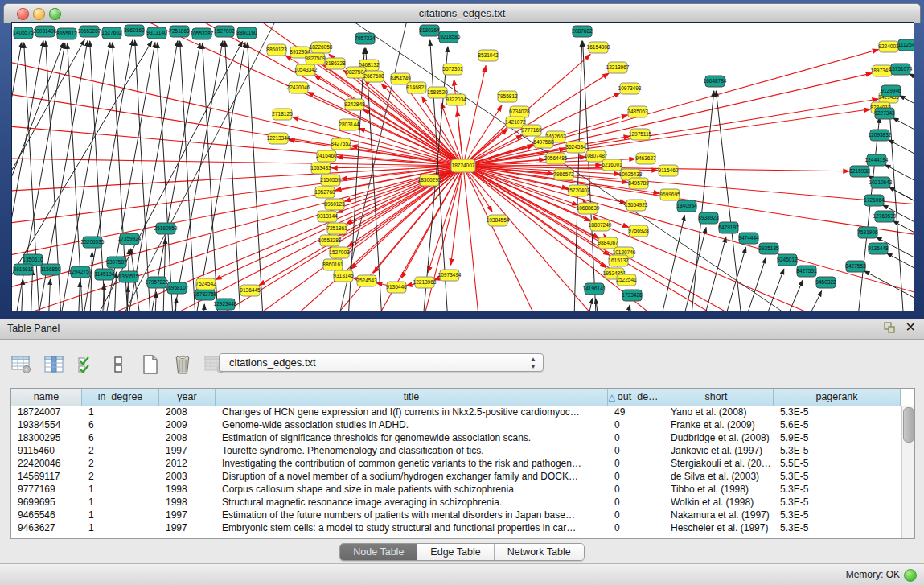  What do you see at coordinates (457, 412) in the screenshot?
I see `table-row: 1872400712008Changes of HCN gene express…` at bounding box center [457, 412].